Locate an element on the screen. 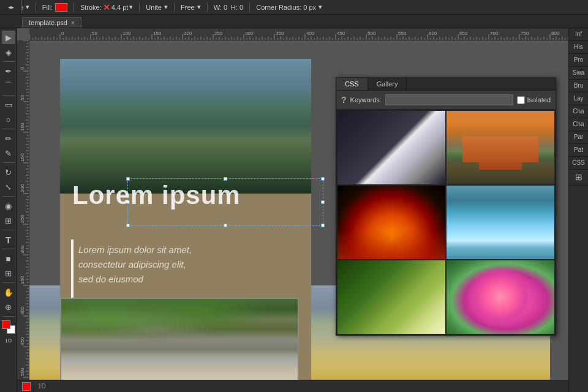 This screenshot has height=392, width=588. corner-radius-label: Corner Radius: 0 px is located at coordinates (286, 7).